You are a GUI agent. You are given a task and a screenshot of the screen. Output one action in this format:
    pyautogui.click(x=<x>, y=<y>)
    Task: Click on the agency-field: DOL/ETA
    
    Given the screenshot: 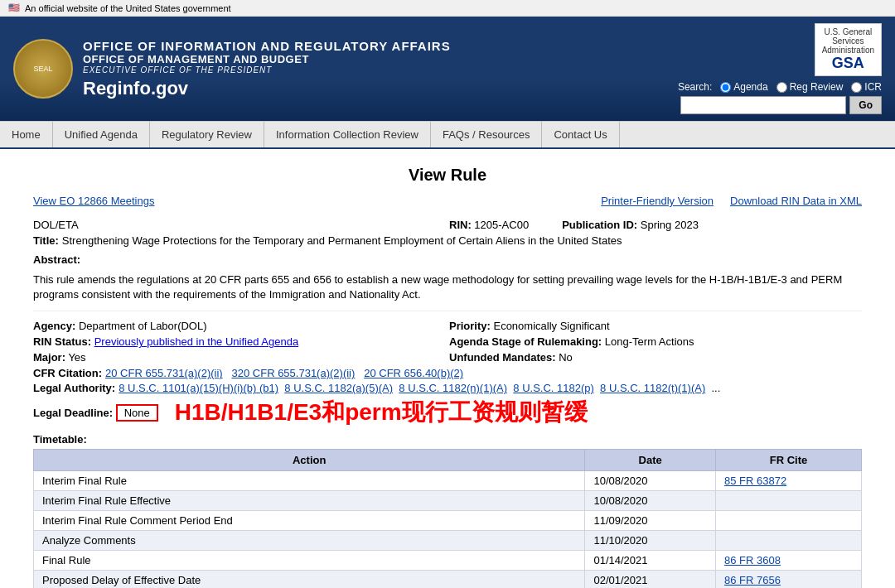 What is the action you would take?
    pyautogui.click(x=239, y=225)
    